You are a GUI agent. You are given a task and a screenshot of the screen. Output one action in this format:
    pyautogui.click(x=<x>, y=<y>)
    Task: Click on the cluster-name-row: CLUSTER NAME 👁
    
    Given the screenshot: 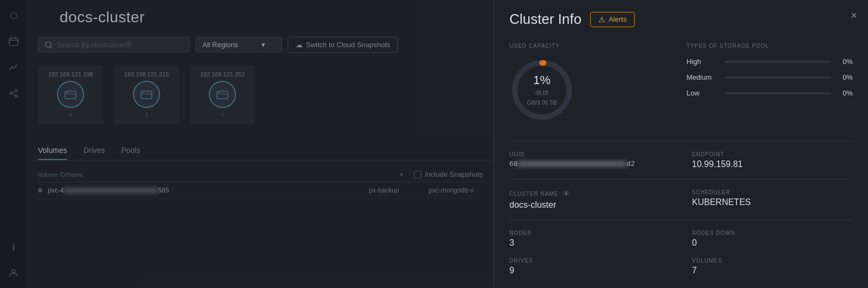 What is the action you would take?
    pyautogui.click(x=590, y=194)
    